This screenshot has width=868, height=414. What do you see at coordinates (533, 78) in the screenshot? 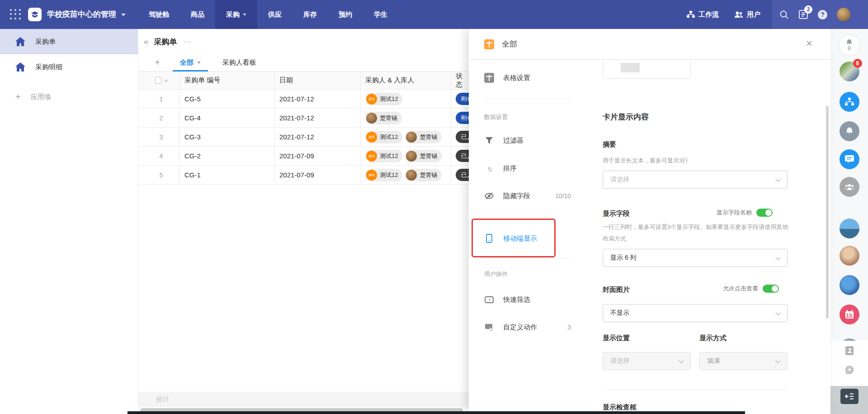
I see `menu-item-table-settings: 表格设置` at bounding box center [533, 78].